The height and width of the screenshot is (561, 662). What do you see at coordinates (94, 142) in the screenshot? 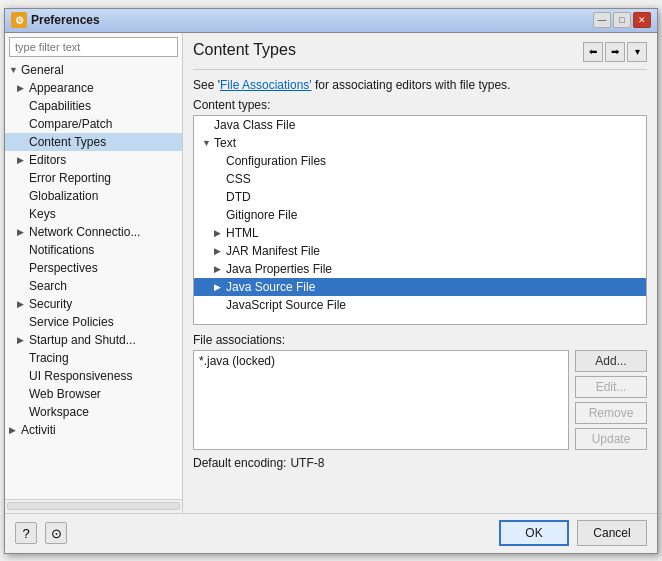
I see `tree-item-content-types: Content Types` at bounding box center [94, 142].